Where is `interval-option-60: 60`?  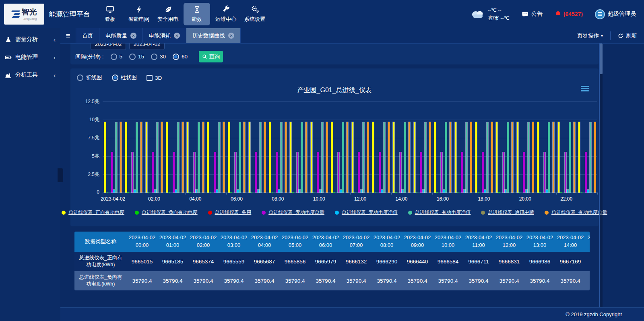 interval-option-60: 60 is located at coordinates (180, 57).